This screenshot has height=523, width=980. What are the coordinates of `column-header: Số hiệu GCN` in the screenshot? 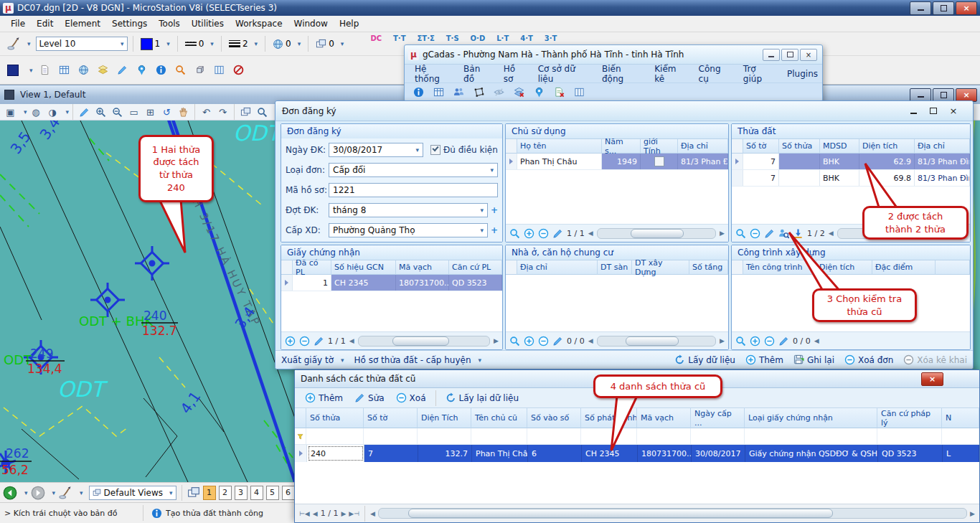 It's located at (364, 268).